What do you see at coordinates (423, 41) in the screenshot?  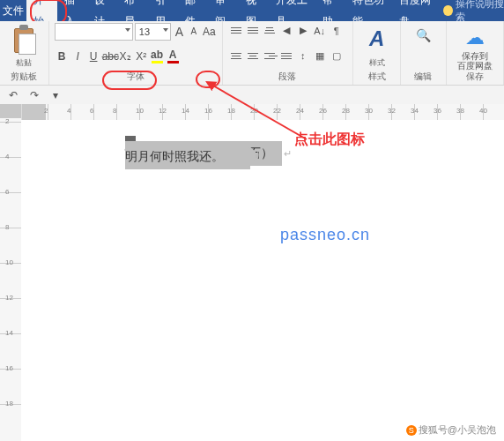 I see `find-button: 🔍` at bounding box center [423, 41].